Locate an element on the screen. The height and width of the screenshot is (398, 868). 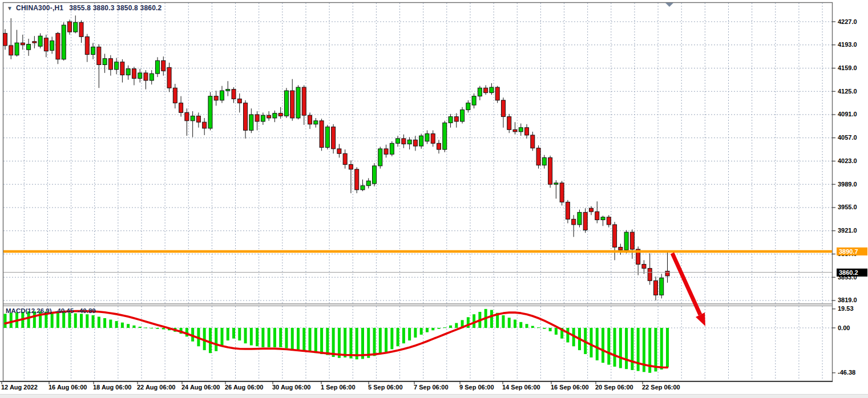
price-axis-label: 3989.0 is located at coordinates (853, 185).